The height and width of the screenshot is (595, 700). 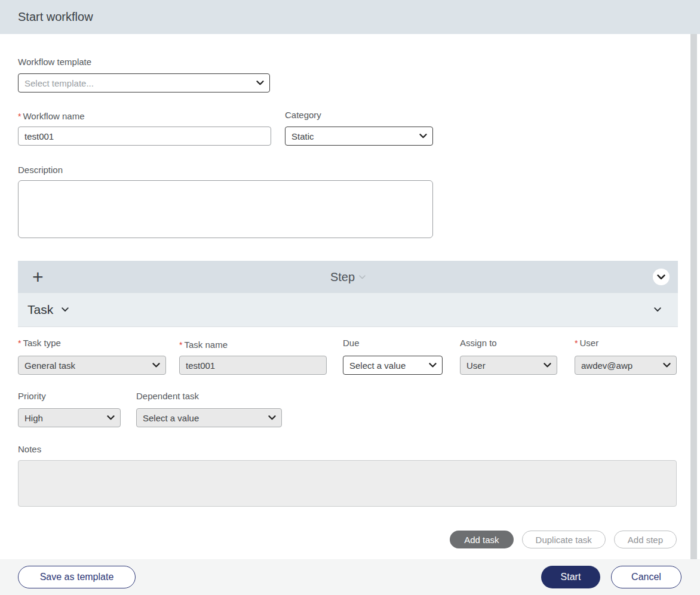 I want to click on task-type-select: General task, so click(x=92, y=365).